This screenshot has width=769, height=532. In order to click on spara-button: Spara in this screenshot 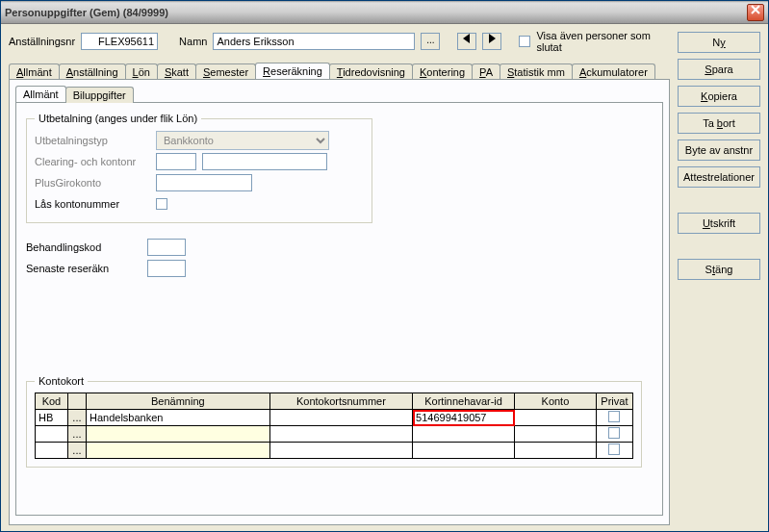, I will do `click(719, 69)`.